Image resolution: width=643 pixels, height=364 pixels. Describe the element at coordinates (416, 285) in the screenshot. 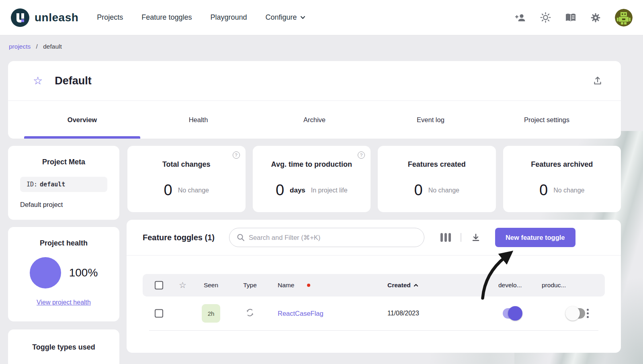

I see `sort-ascending-icon` at that location.